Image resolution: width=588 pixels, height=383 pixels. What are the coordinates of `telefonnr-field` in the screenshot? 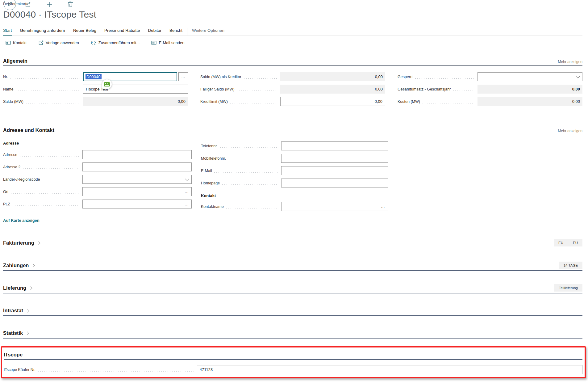 It's located at (335, 146).